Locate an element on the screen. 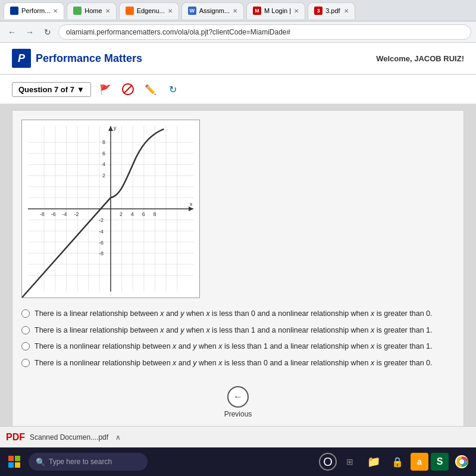  taskbar-app-files: 📁 is located at coordinates (374, 462).